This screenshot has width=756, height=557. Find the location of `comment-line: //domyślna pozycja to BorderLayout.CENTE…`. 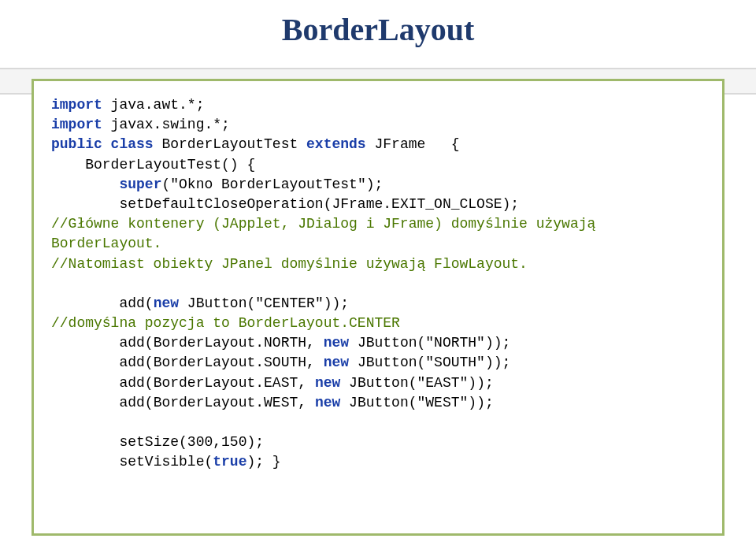

comment-line: //domyślna pozycja to BorderLayout.CENTE… is located at coordinates (225, 323).